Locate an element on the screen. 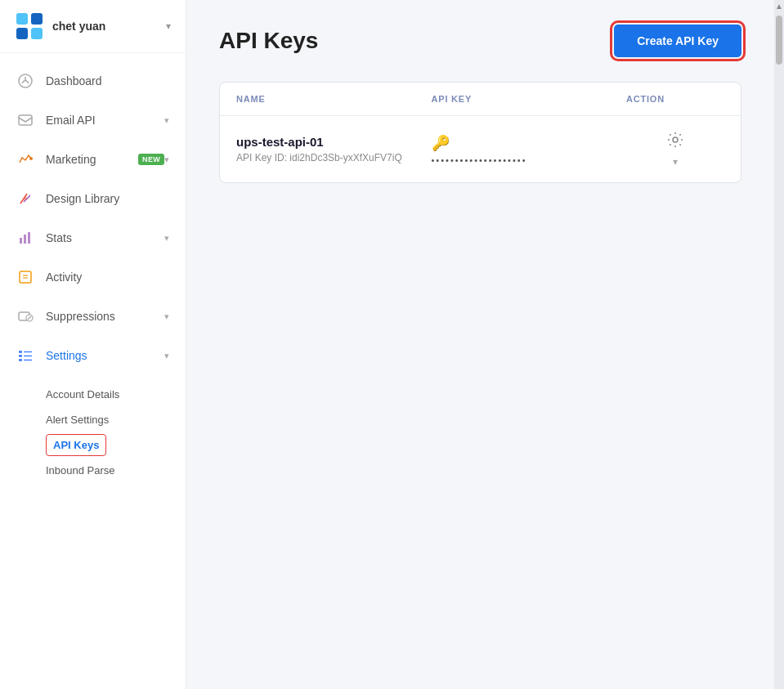 The height and width of the screenshot is (689, 784). page-header: API Keys Create API Key is located at coordinates (481, 41).